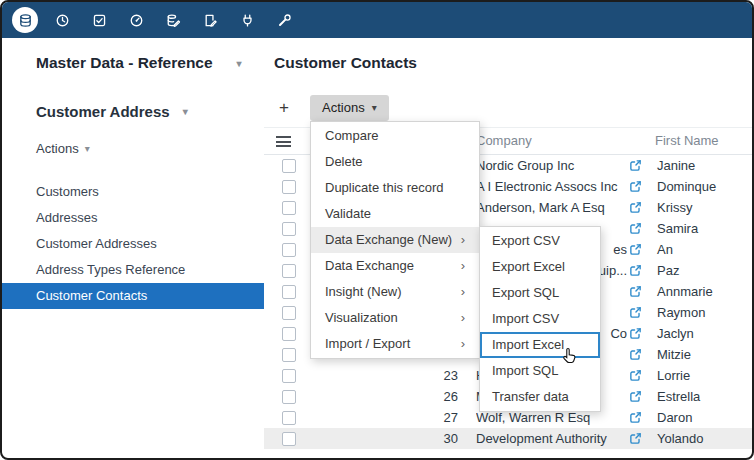 This screenshot has width=754, height=460. What do you see at coordinates (112, 112) in the screenshot?
I see `module-selector: Customer Address ▾` at bounding box center [112, 112].